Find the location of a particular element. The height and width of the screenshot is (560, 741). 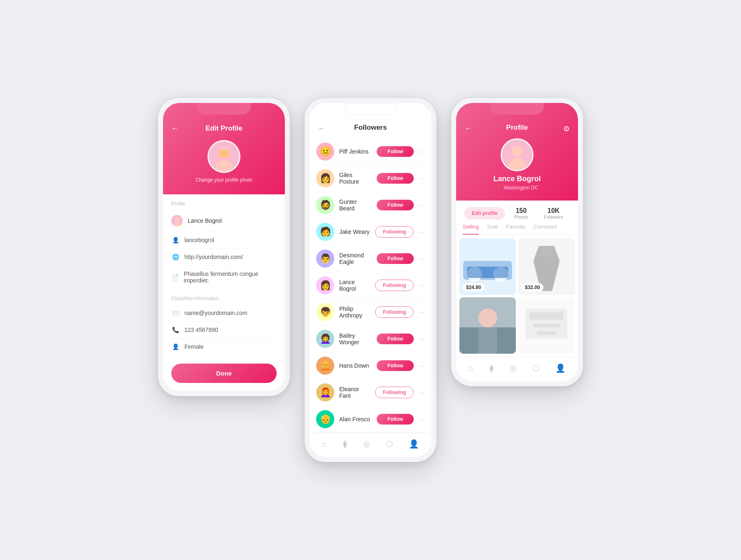

tab-favorite: Favorite is located at coordinates (515, 229).